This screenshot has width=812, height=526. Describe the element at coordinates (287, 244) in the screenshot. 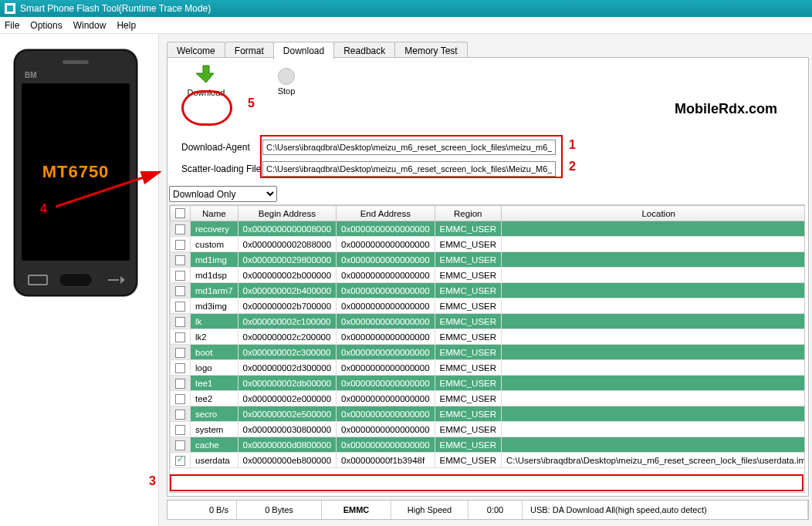

I see `cell-begin: 0x0000000002088000` at that location.